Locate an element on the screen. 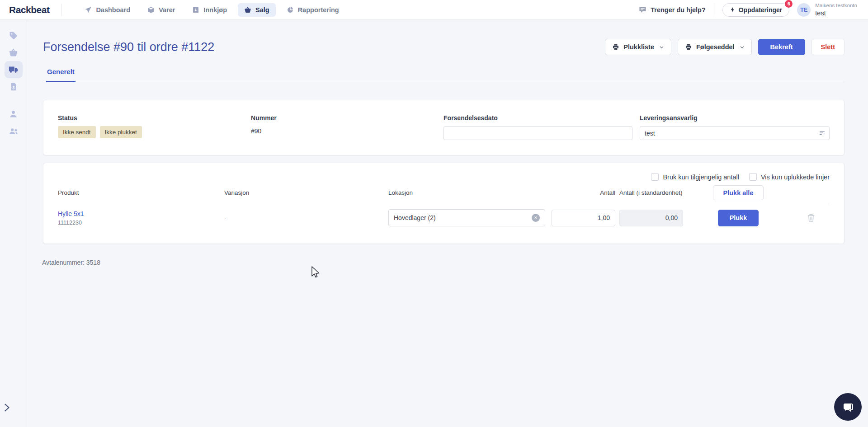 This screenshot has width=868, height=427. truck-icon is located at coordinates (14, 70).